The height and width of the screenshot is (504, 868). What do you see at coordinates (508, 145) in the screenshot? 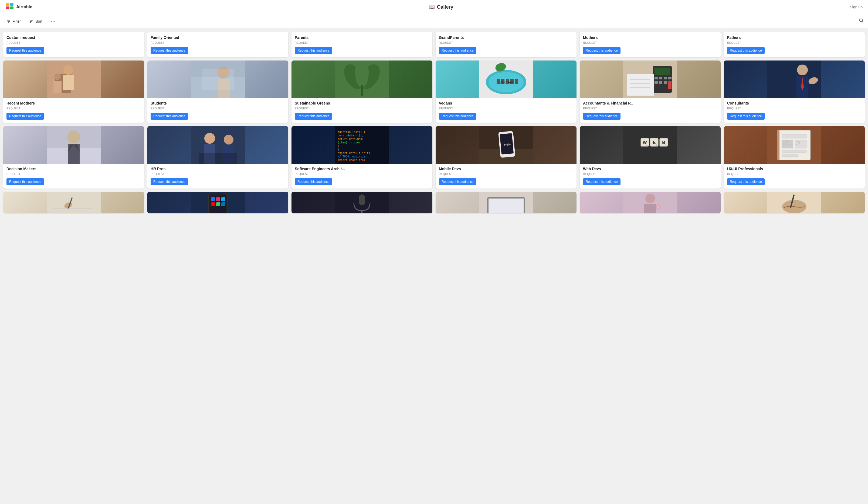
I see `svg-text: Hello` at bounding box center [508, 145].